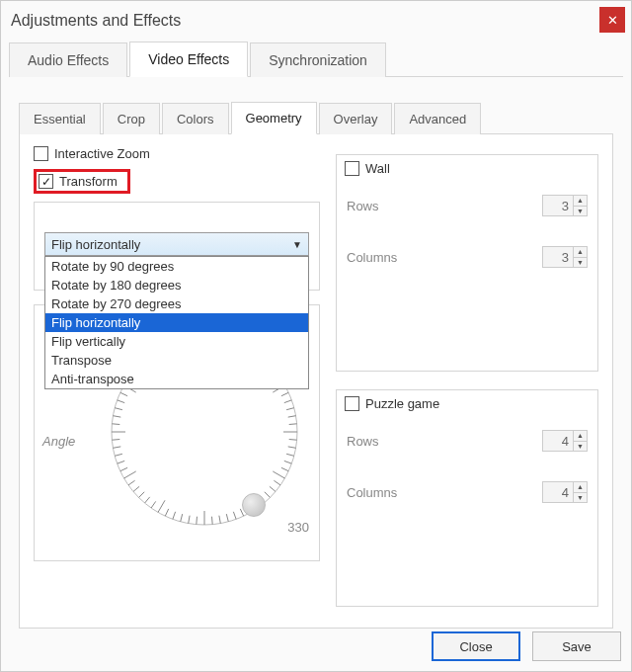  I want to click on option-anti-transpose: Anti-transpose, so click(177, 379).